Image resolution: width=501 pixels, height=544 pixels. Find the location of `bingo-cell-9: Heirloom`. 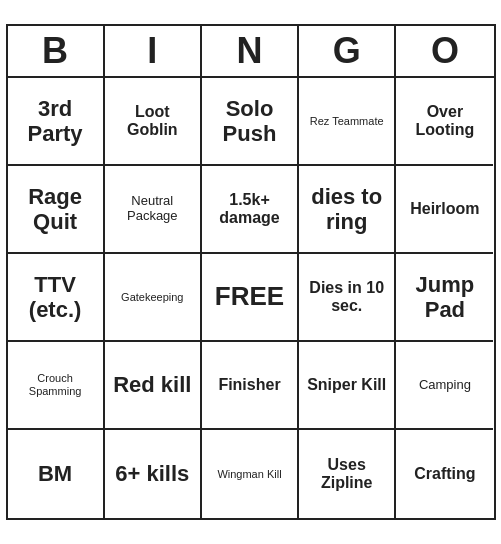

bingo-cell-9: Heirloom is located at coordinates (444, 210).